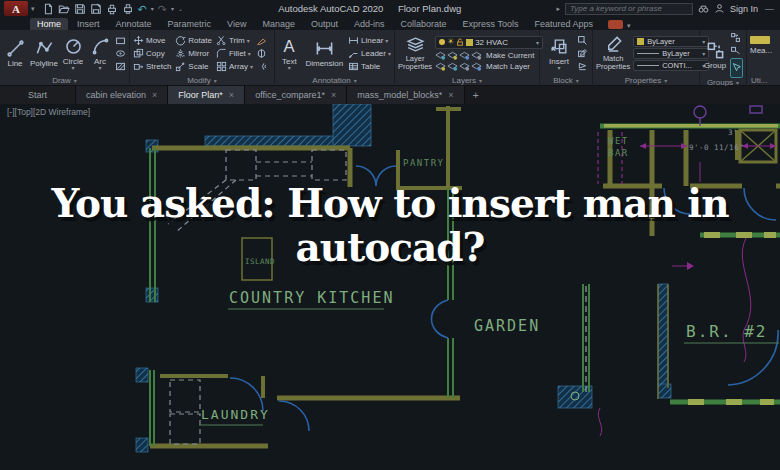 The height and width of the screenshot is (470, 780). What do you see at coordinates (234, 54) in the screenshot?
I see `fillet-tool: Fillet▾` at bounding box center [234, 54].